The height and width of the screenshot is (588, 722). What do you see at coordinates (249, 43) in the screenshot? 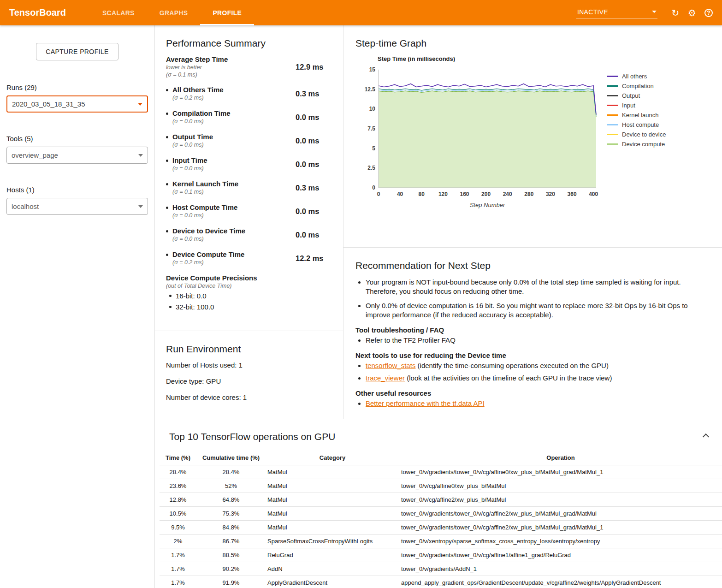
I see `performance-summary-title: Performance Summary` at bounding box center [249, 43].